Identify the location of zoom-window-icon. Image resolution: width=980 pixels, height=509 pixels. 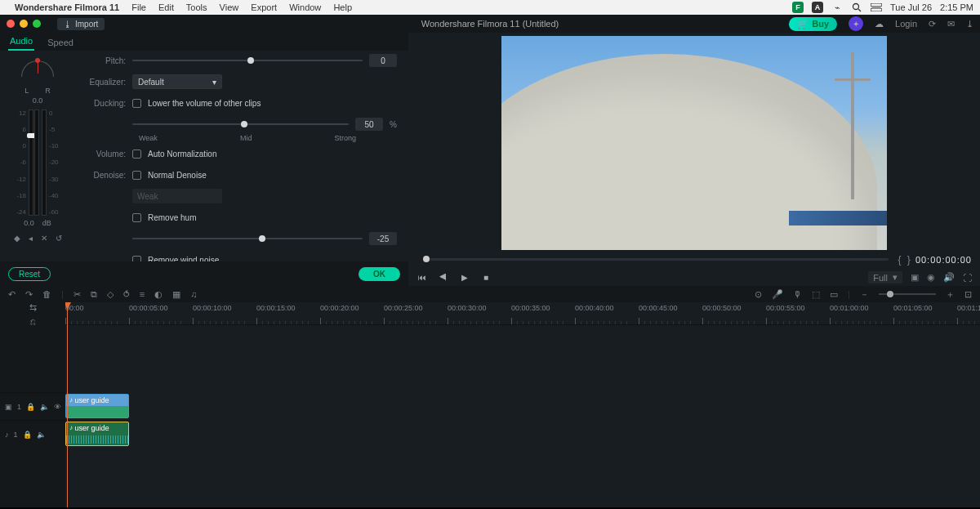
(37, 24).